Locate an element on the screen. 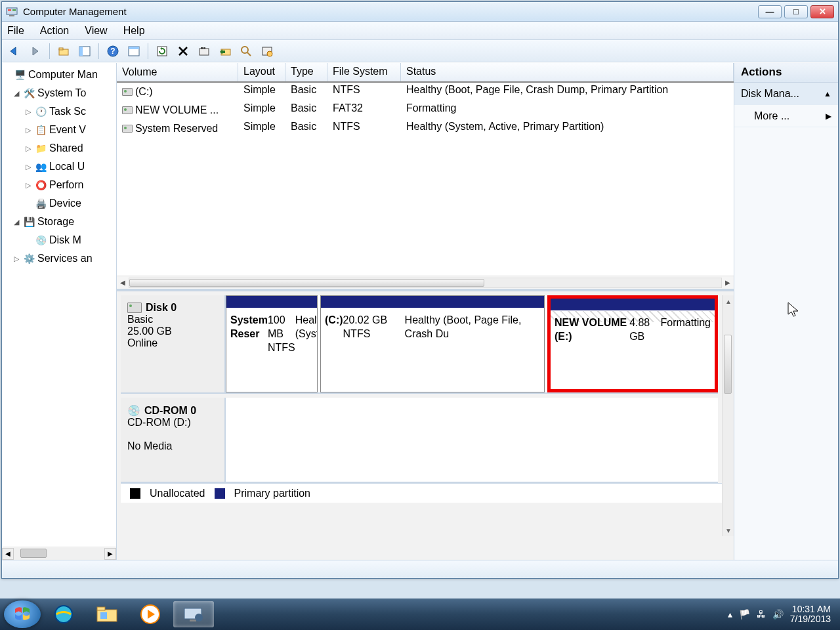  tree-local-users: ▷👥Local U is located at coordinates (59, 167).